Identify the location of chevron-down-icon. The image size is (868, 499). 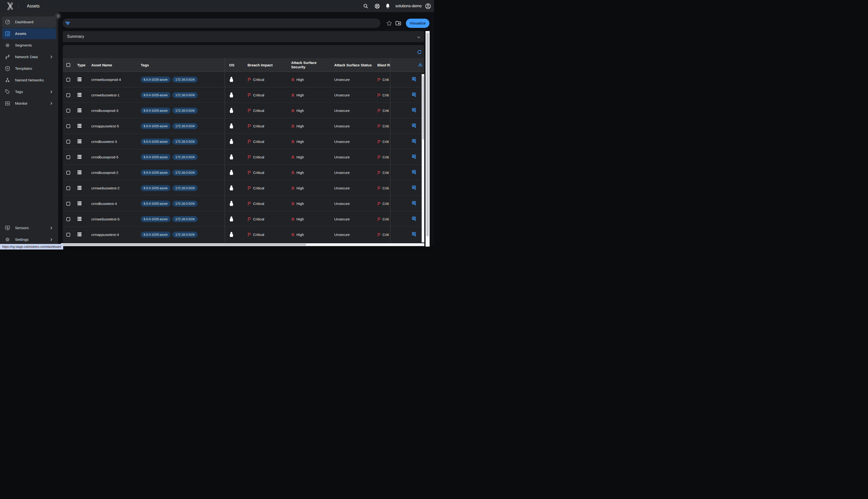
(419, 36).